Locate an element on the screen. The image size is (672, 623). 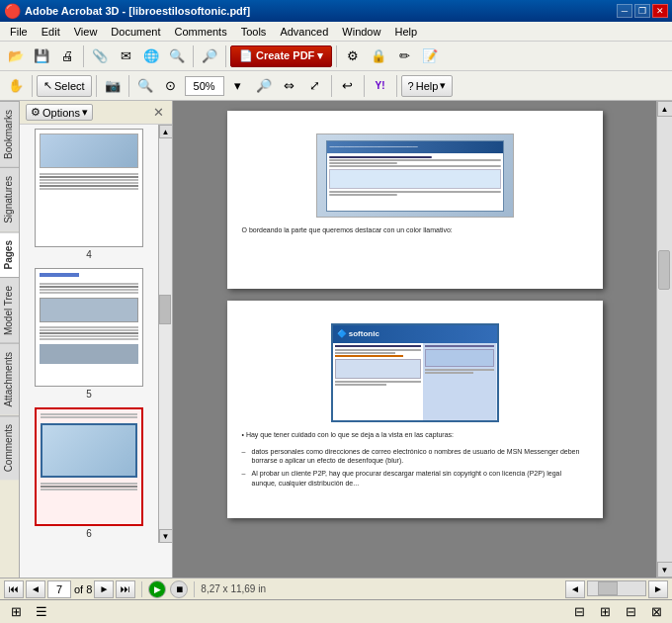
tab-model-tree: Model Tree is located at coordinates (10, 311).